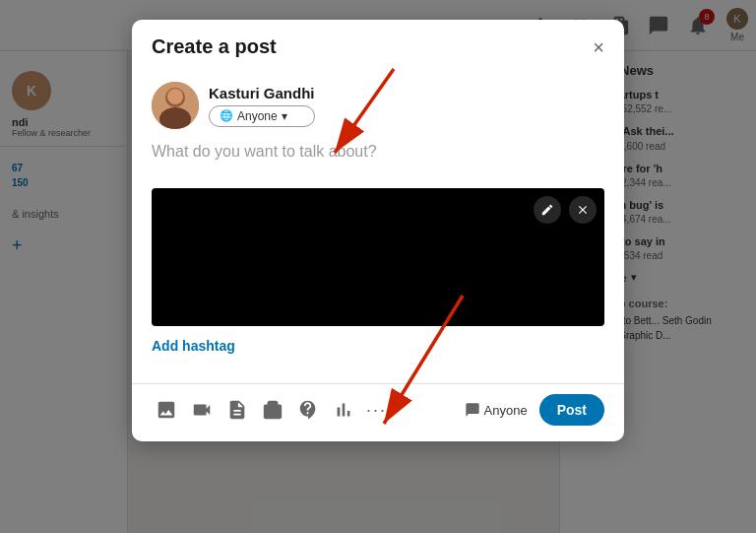  Describe the element at coordinates (175, 105) in the screenshot. I see `user-avatar` at that location.